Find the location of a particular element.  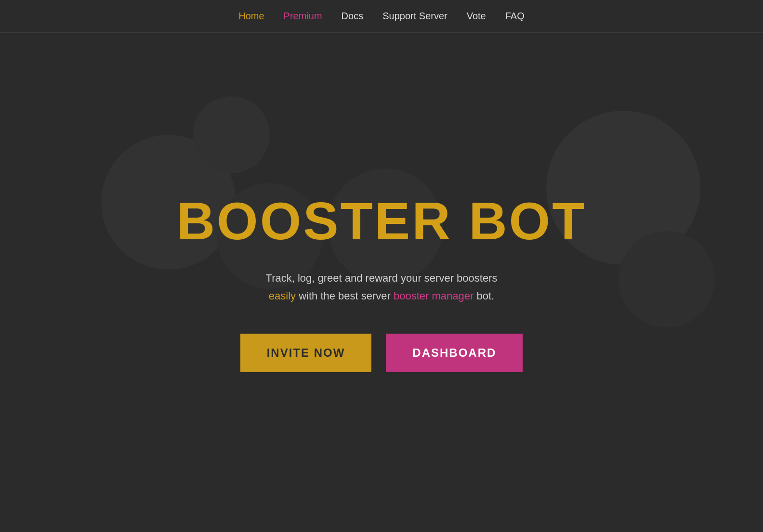

subtitle-highlight-easily: easily is located at coordinates (282, 296).